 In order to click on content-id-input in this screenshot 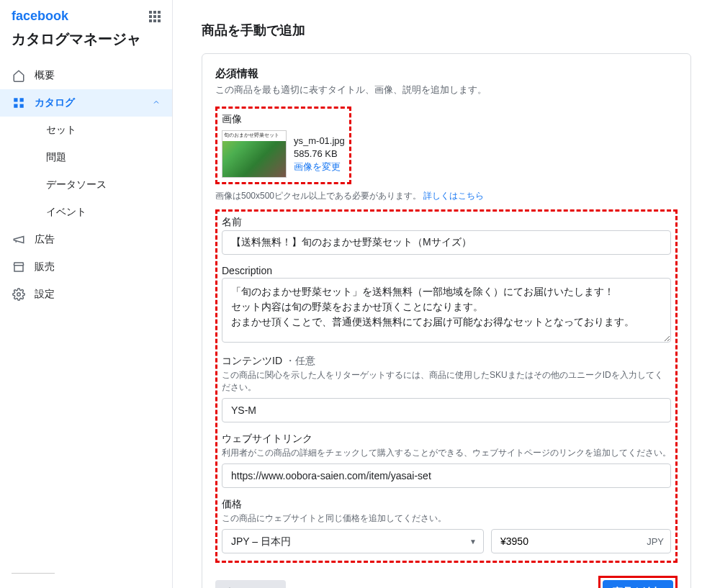, I will do `click(446, 410)`.